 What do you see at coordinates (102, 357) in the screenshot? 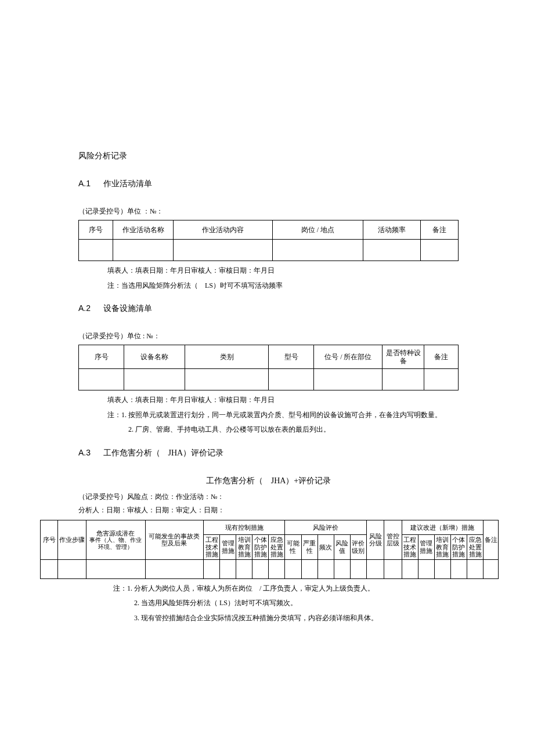
I see `a2-h-seq: 序号` at bounding box center [102, 357].